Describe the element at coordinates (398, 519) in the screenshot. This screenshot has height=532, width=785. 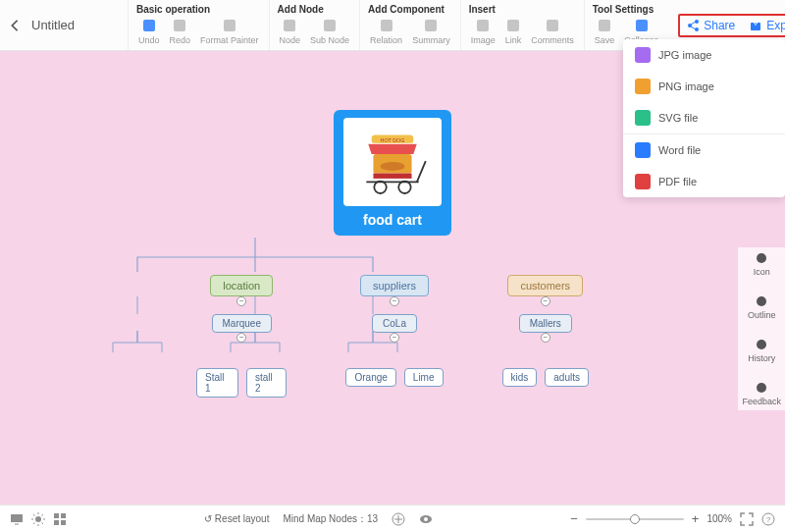
I see `focus-icon` at that location.